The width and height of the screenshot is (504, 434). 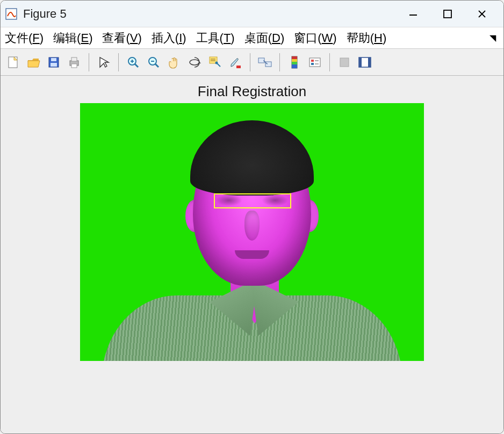 What do you see at coordinates (169, 38) in the screenshot?
I see `menu-insert: 插入(I)` at bounding box center [169, 38].